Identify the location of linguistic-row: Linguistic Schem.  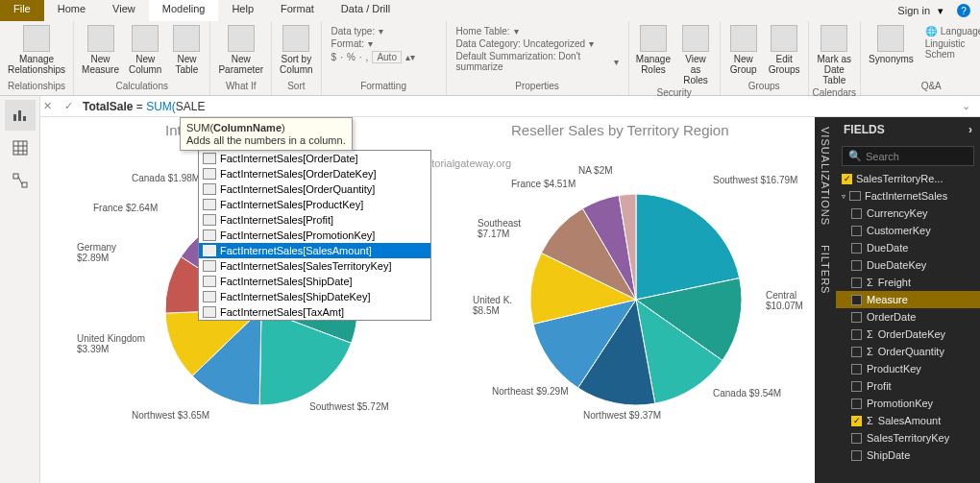
(953, 49).